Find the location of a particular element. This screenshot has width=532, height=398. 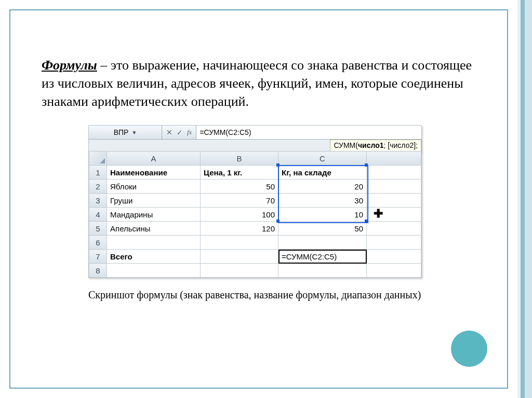

enter-icon: ✓ is located at coordinates (180, 132).